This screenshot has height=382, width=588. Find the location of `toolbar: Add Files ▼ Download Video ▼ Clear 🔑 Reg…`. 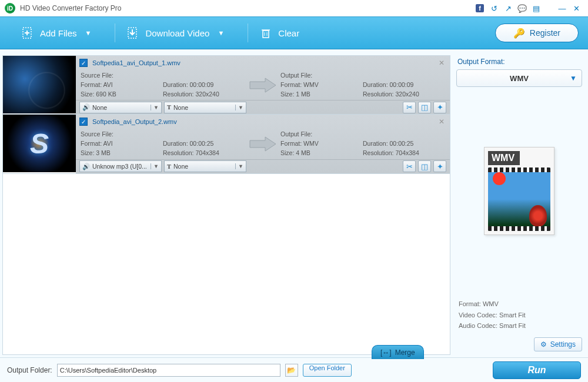

toolbar: Add Files ▼ Download Video ▼ Clear 🔑 Reg… is located at coordinates (294, 33).